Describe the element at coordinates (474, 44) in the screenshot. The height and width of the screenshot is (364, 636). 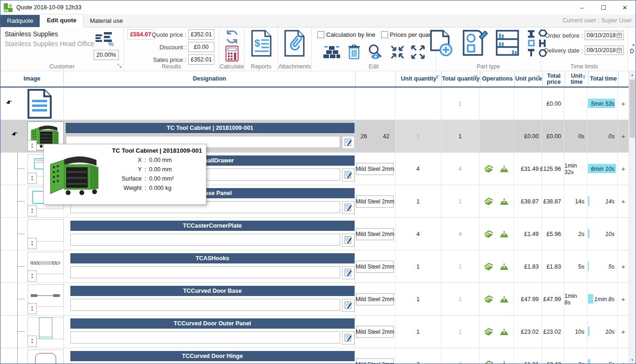
I see `edit-part-icon` at that location.